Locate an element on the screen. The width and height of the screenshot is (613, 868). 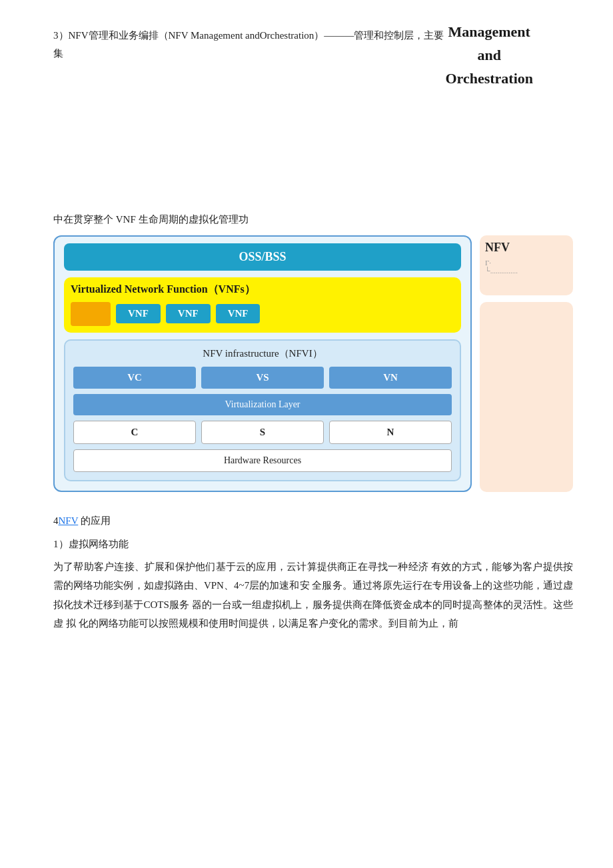
s-tag: S is located at coordinates (263, 432).